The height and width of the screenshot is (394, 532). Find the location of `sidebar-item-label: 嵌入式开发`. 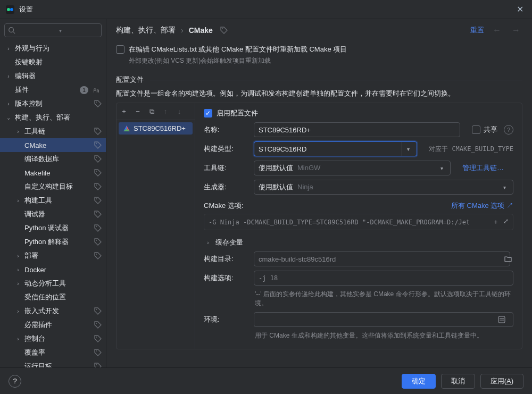

sidebar-item-label: 嵌入式开发 is located at coordinates (59, 311).